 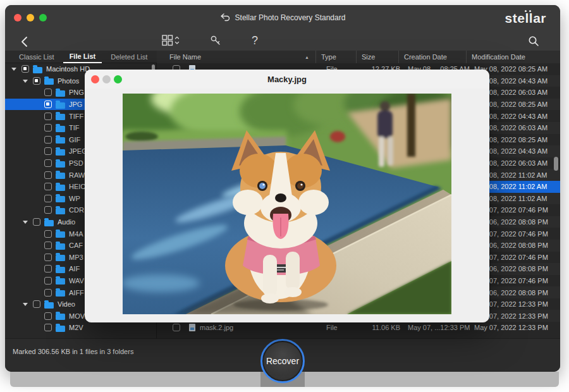 What do you see at coordinates (341, 328) in the screenshot?
I see `type-cell: File` at bounding box center [341, 328].